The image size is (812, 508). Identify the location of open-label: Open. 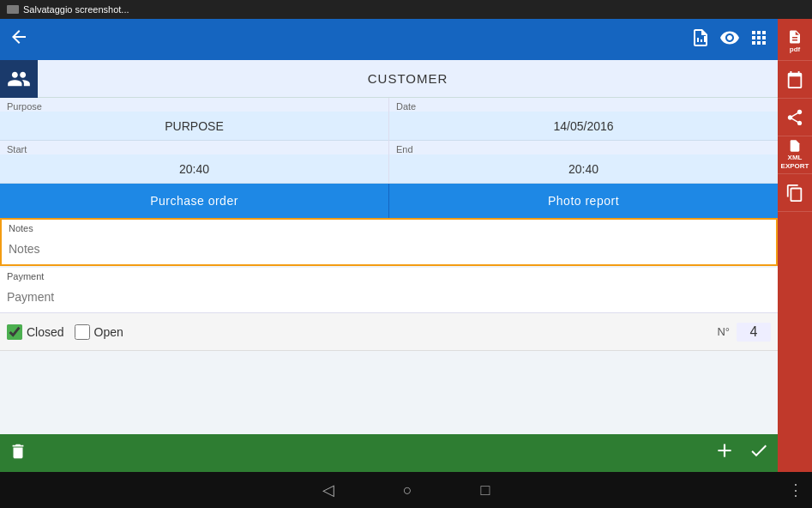
(109, 332).